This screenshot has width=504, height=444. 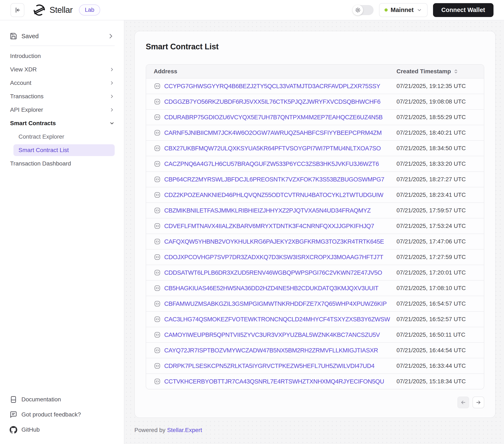 I want to click on sidebar-spacer, so click(x=62, y=281).